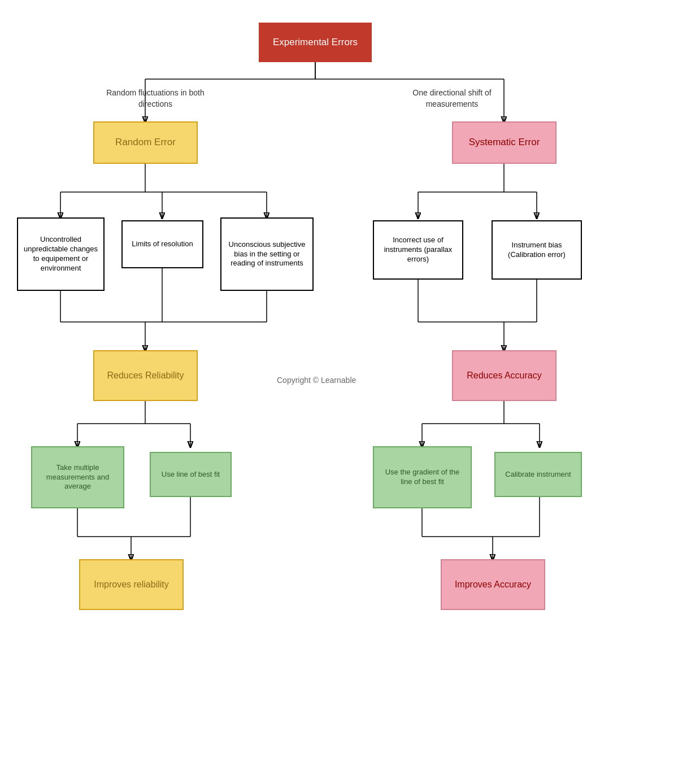  What do you see at coordinates (537, 250) in the screenshot?
I see `instrument-bias-node: Instrument bias (Calibration error)` at bounding box center [537, 250].